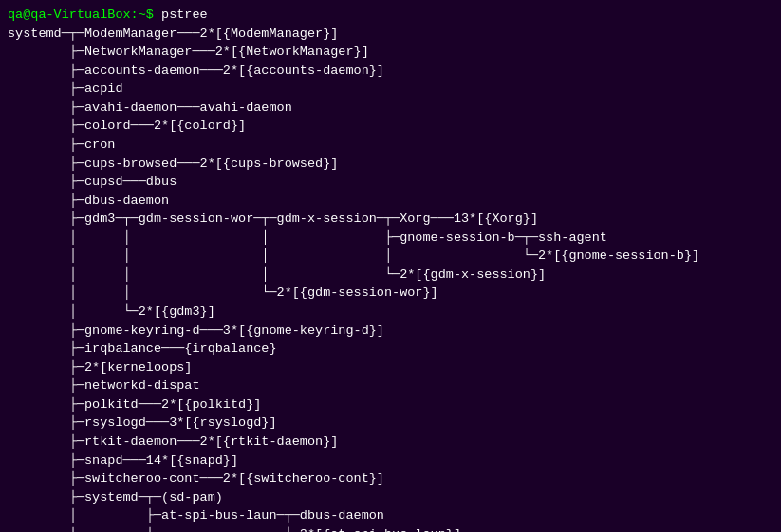  What do you see at coordinates (391, 238) in the screenshot?
I see `terminal-line: │ │ │ ├─gnome-session-b─┬─ssh-agent` at bounding box center [391, 238].